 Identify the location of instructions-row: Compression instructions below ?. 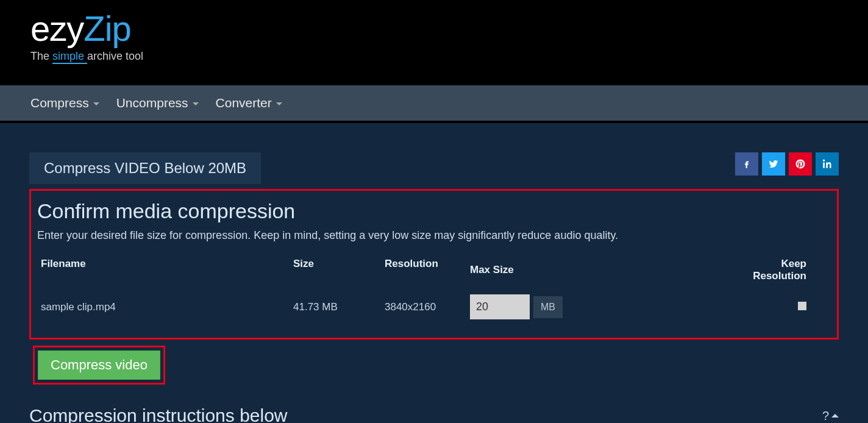
(434, 414).